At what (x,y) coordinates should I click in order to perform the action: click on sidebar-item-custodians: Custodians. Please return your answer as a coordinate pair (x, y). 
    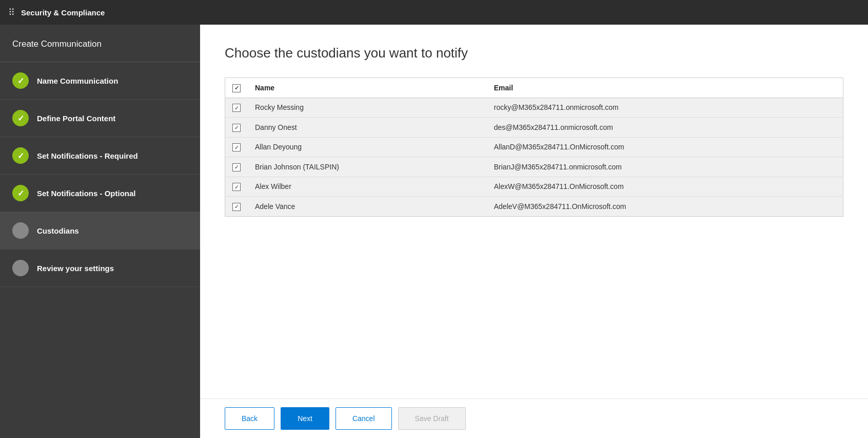
    Looking at the image, I should click on (100, 231).